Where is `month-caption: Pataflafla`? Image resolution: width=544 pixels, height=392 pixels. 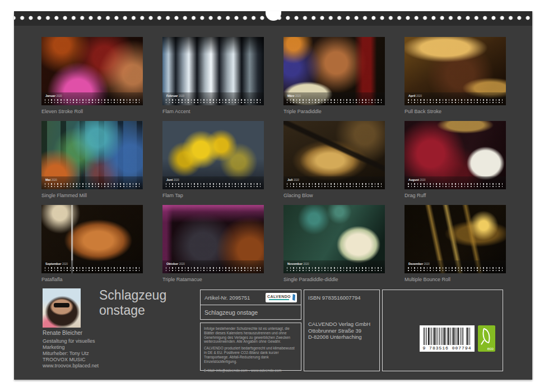
month-caption: Pataflafla is located at coordinates (92, 279).